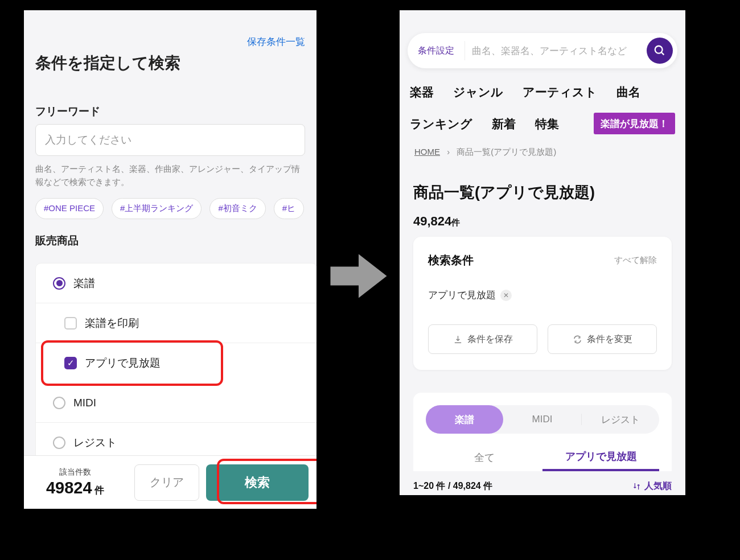  What do you see at coordinates (170, 482) in the screenshot?
I see `footer-bar: 該当件数 49824 件 クリア 検索` at bounding box center [170, 482].